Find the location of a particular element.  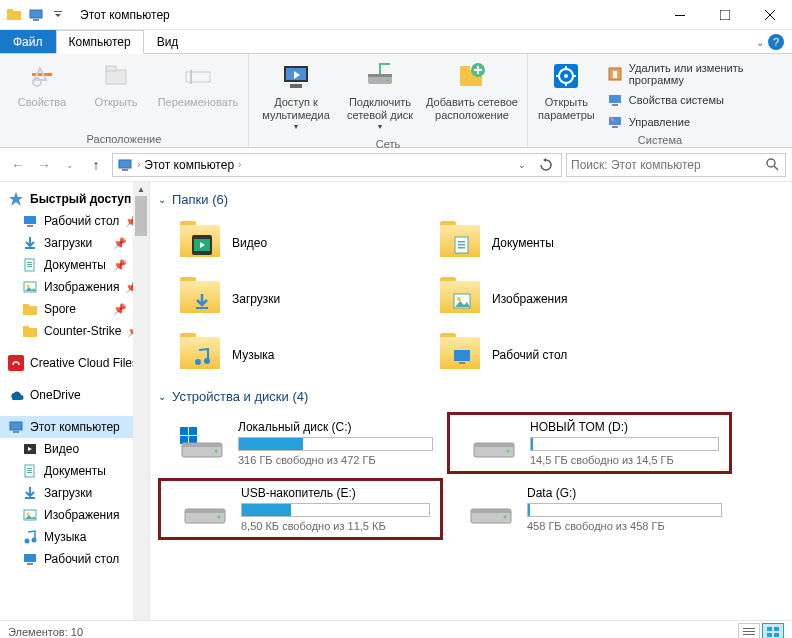

refresh-button is located at coordinates (546, 165).